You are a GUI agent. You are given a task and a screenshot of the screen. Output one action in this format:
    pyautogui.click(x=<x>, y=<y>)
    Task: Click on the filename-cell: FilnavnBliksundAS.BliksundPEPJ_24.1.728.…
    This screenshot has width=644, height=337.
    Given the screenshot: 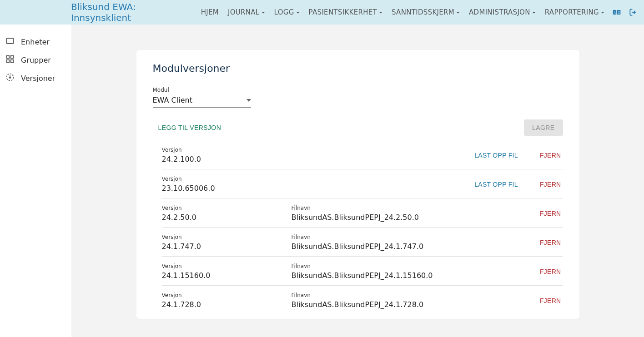 What is the action you would take?
    pyautogui.click(x=415, y=301)
    